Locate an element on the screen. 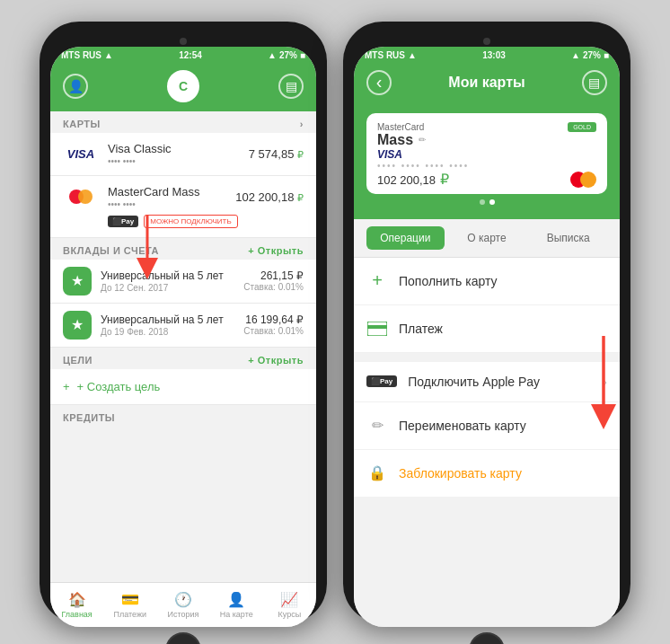 The height and width of the screenshot is (644, 670). operation-tabs: Операции О карте Выписка is located at coordinates (487, 239).